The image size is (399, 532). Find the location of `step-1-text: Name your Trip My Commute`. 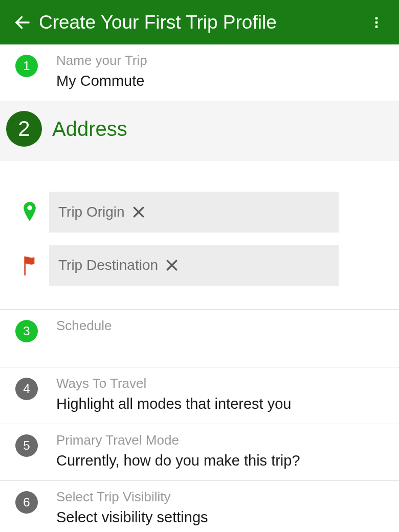

step-1-text: Name your Trip My Commute is located at coordinates (102, 71).